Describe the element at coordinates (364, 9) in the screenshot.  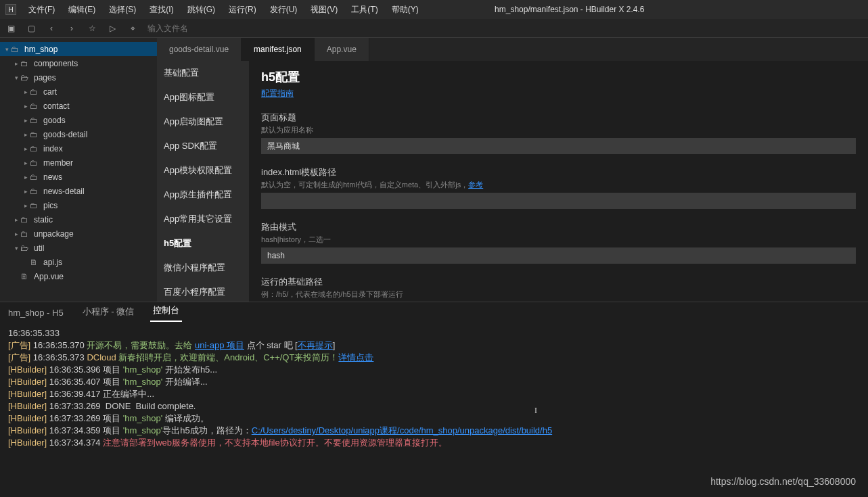
I see `menu-item: 工具(T)` at that location.